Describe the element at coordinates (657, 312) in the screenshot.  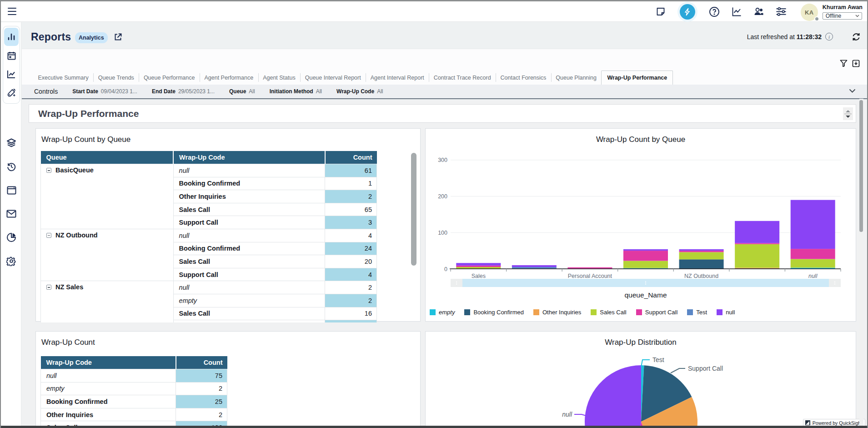
I see `legend-item: Support Call` at that location.